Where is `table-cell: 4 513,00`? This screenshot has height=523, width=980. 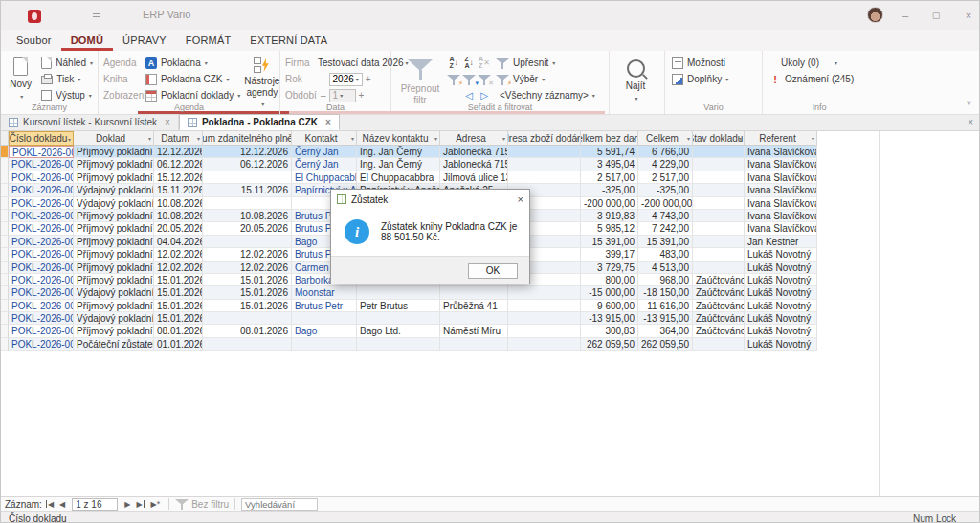 table-cell: 4 513,00 is located at coordinates (666, 268).